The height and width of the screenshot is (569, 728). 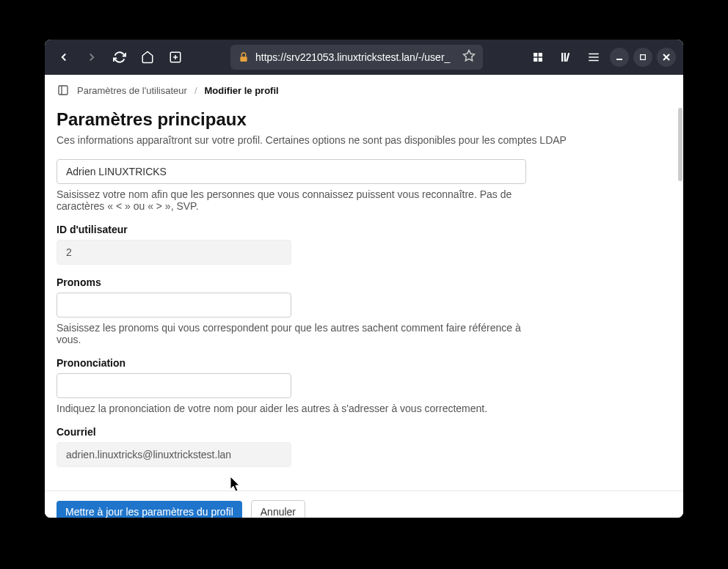 I want to click on bookmark-star-icon, so click(x=469, y=57).